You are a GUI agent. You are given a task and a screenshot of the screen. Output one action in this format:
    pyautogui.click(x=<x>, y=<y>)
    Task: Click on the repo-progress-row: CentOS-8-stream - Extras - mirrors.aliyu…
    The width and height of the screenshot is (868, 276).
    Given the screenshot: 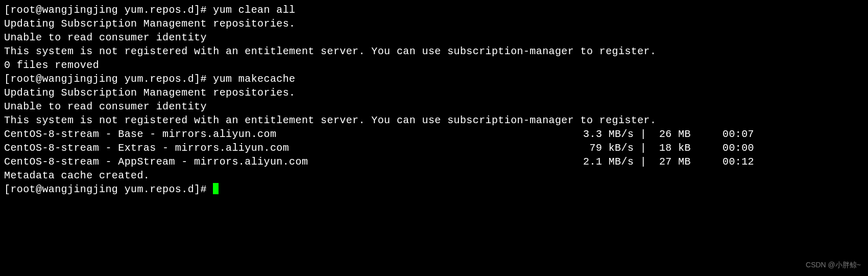 What is the action you would take?
    pyautogui.click(x=434, y=148)
    